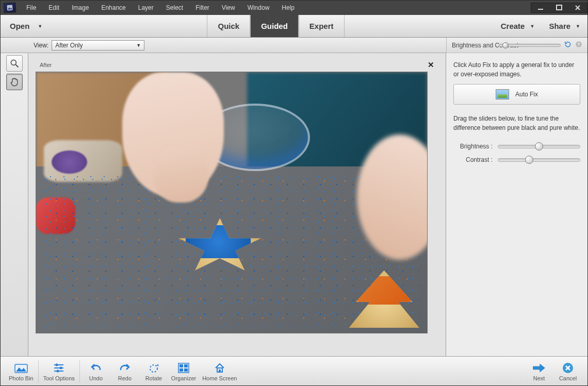 Image resolution: width=588 pixels, height=386 pixels. Describe the element at coordinates (228, 26) in the screenshot. I see `tab-quick: Quick` at that location.